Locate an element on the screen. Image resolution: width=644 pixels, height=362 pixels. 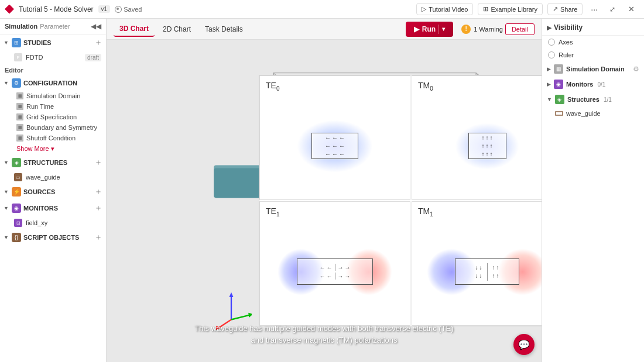
tutorial-video-button: ▷ Tutorial Video is located at coordinates (445, 9).